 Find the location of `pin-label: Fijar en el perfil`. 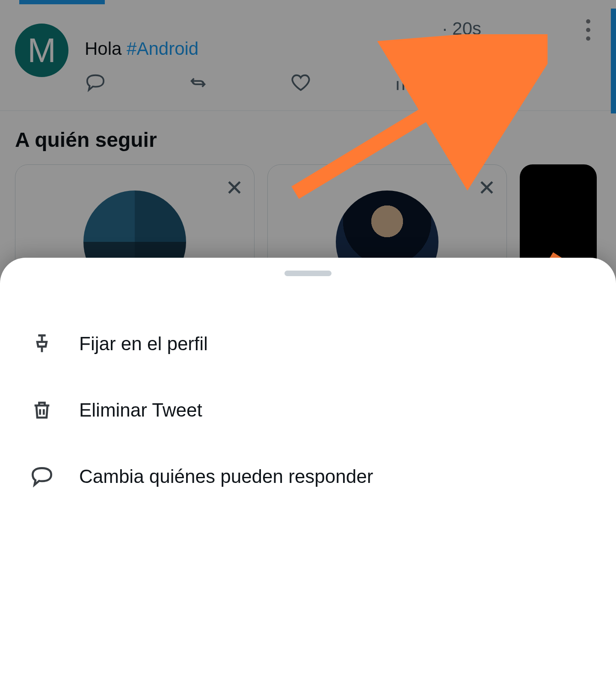

pin-label: Fijar en el perfil is located at coordinates (144, 344).